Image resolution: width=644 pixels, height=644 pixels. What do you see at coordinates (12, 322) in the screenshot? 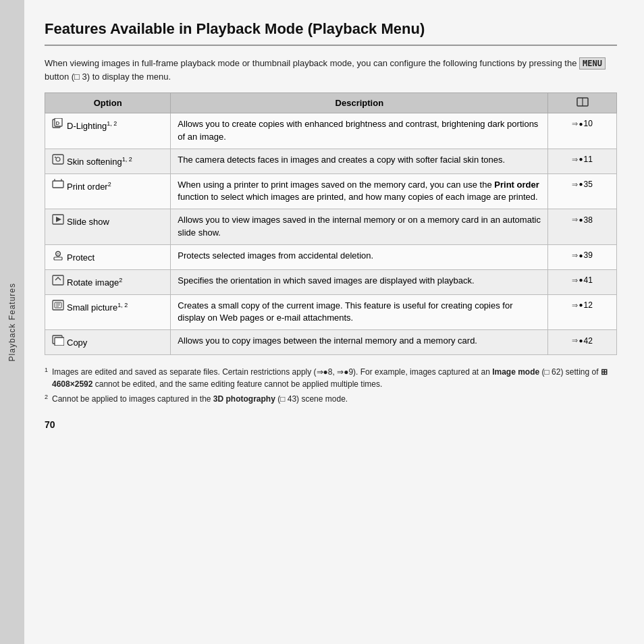
I see `sidebar-label: Playback Features` at bounding box center [12, 322].